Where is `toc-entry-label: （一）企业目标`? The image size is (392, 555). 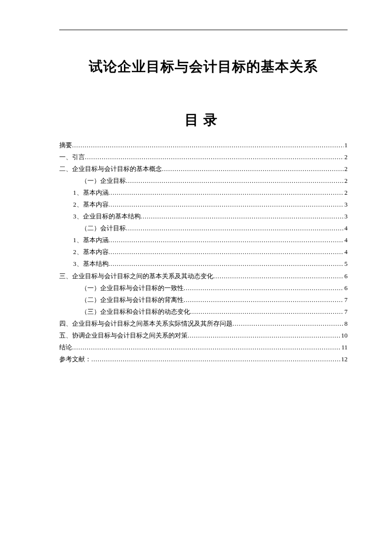
toc-entry-label: （一）企业目标 is located at coordinates (104, 181).